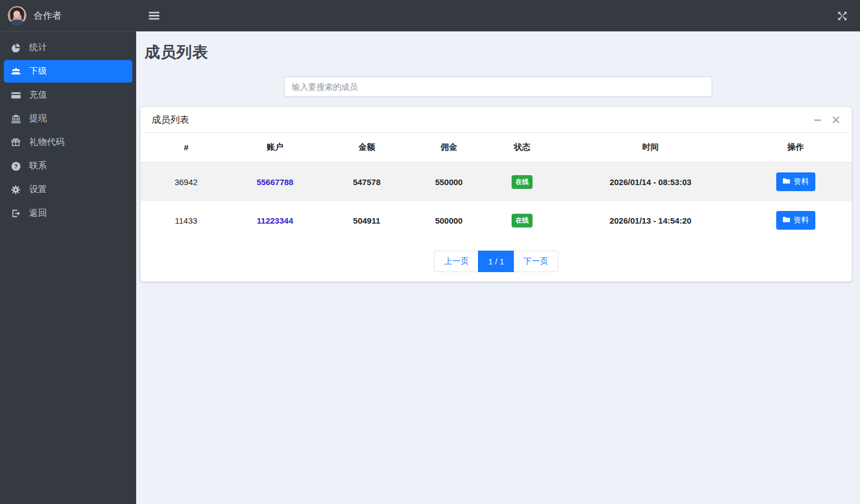  Describe the element at coordinates (366, 220) in the screenshot. I see `amount-value: 504911` at that location.